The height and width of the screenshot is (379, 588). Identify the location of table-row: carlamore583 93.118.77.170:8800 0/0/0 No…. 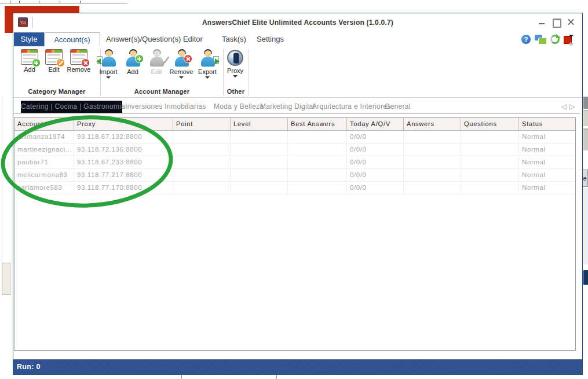
(295, 188).